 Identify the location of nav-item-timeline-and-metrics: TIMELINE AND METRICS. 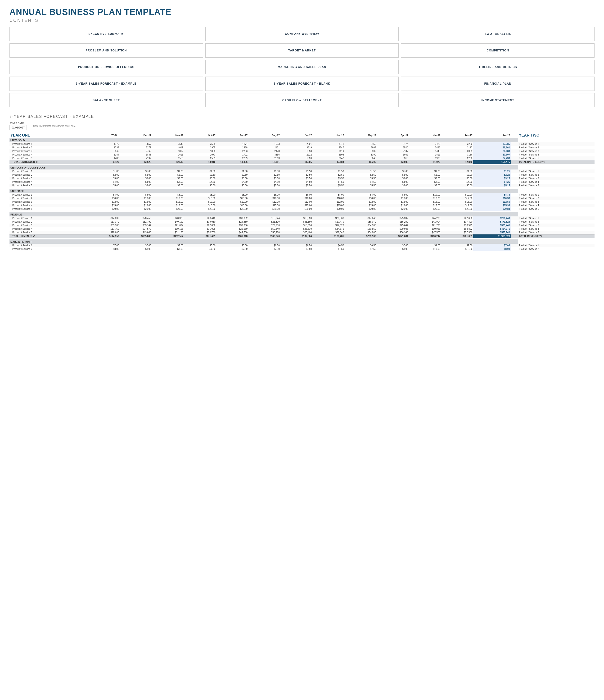
(498, 67).